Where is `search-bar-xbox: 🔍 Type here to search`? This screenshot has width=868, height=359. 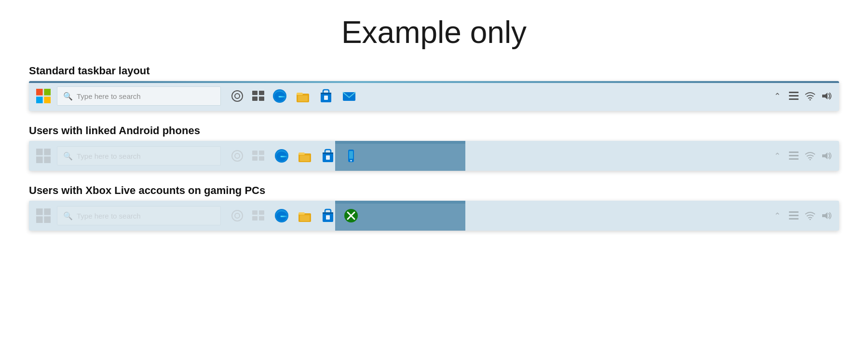
search-bar-xbox: 🔍 Type here to search is located at coordinates (139, 216).